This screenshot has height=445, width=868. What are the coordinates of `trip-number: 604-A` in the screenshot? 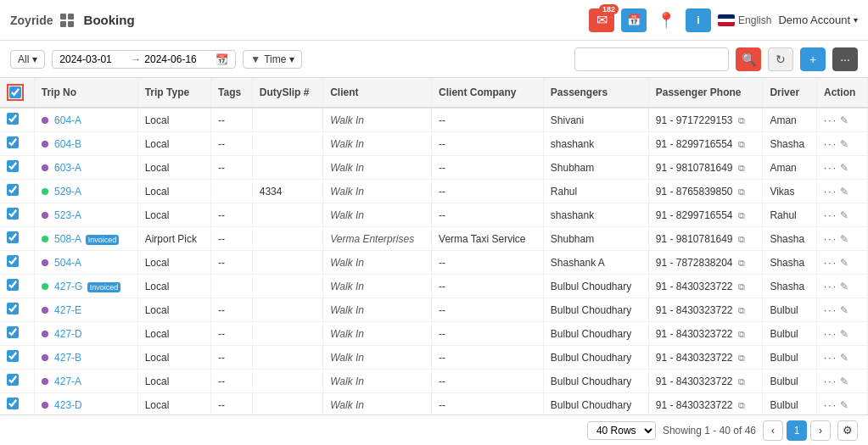 It's located at (68, 120).